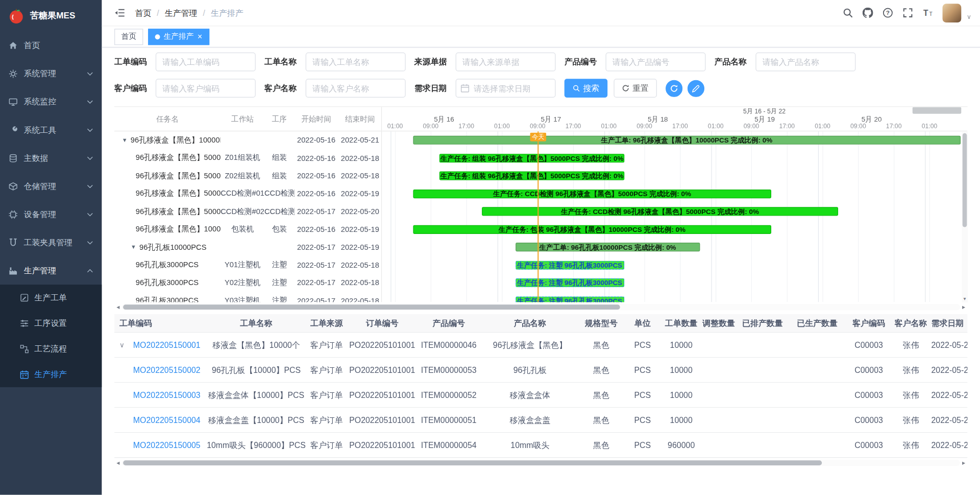 Image resolution: width=980 pixels, height=495 pixels. What do you see at coordinates (179, 37) in the screenshot?
I see `tab-生产排产: 生产排产×` at bounding box center [179, 37].